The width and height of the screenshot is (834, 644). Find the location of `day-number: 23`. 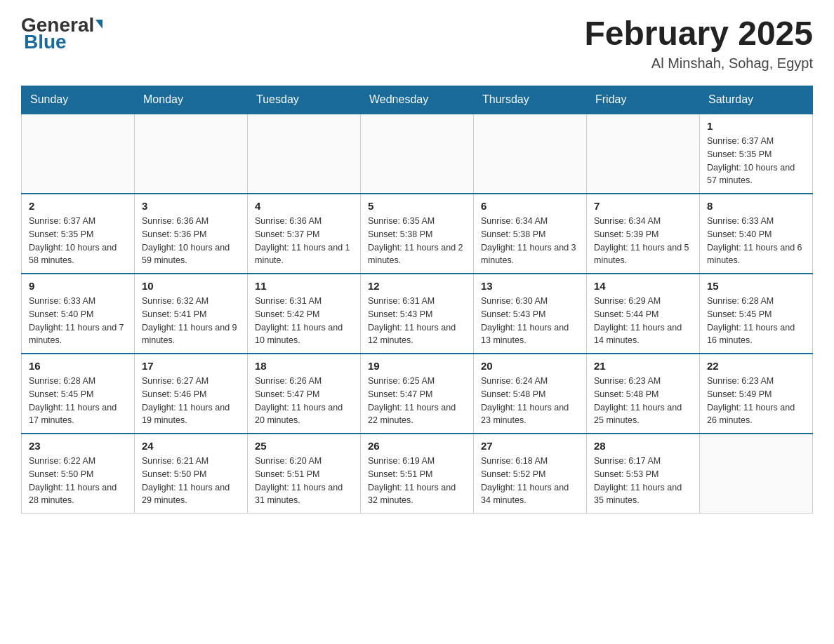

day-number: 23 is located at coordinates (78, 446).